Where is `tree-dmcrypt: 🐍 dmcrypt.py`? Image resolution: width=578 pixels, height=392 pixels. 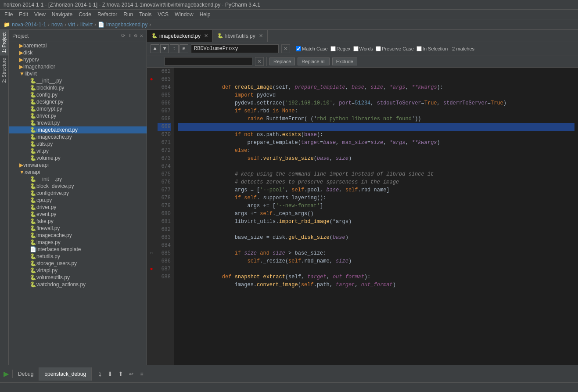
tree-dmcrypt: 🐍 dmcrypt.py is located at coordinates (78, 109).